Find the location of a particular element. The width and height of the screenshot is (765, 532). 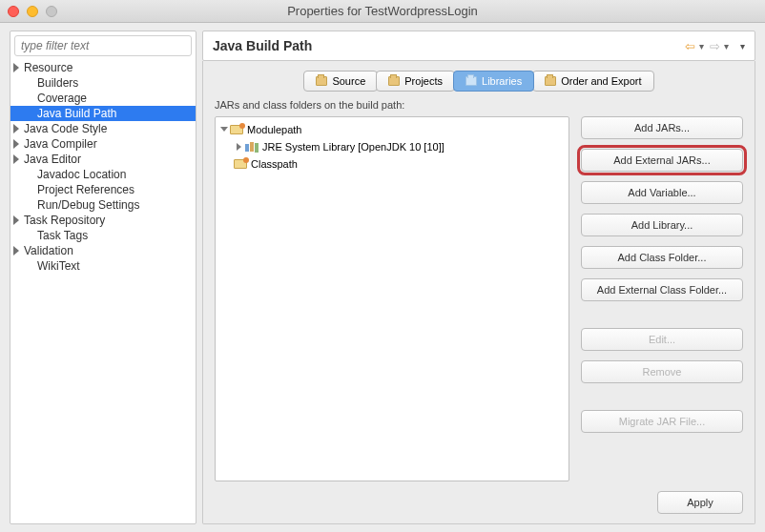

tabs: SourceProjectsLibrariesOrder and Export is located at coordinates (479, 81).